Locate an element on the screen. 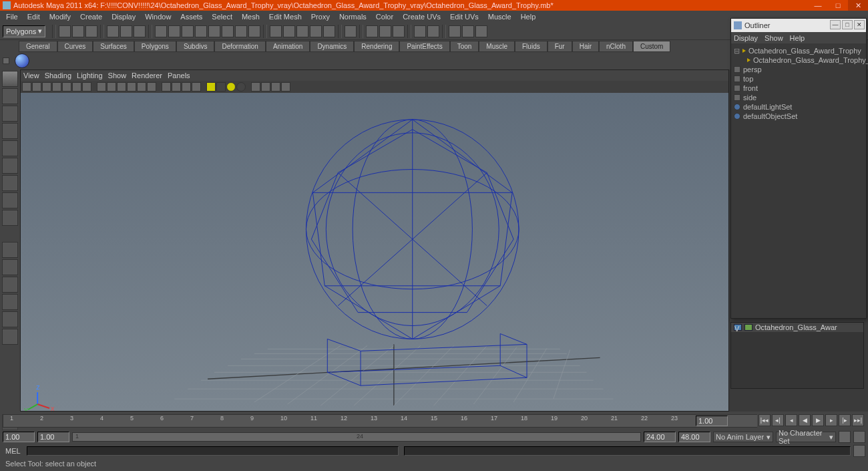  menu-assets: Assets is located at coordinates (191, 17).